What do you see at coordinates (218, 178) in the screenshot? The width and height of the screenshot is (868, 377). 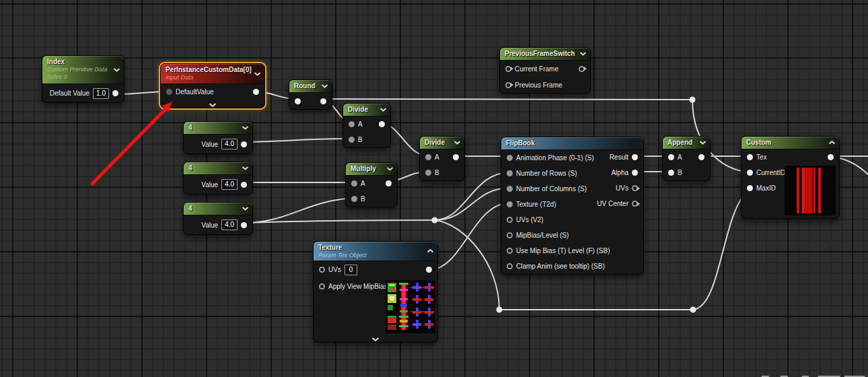 I see `node-constant-4-b: 4 Value 4.0` at bounding box center [218, 178].